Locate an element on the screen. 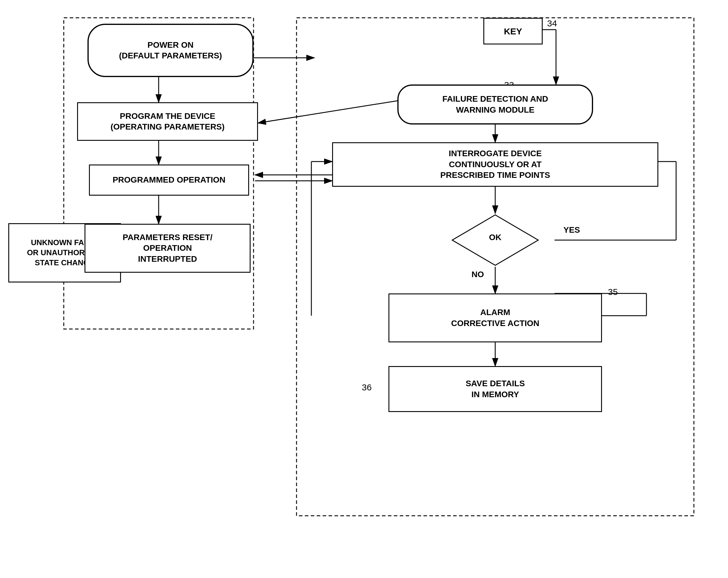  programmed-operation-node: PROGRAMMED OPERATION is located at coordinates (169, 180).